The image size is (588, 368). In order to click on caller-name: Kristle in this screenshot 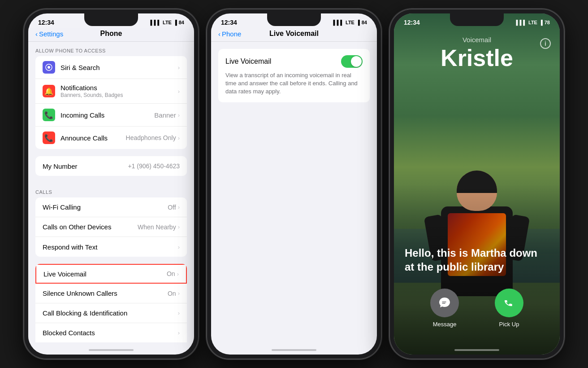, I will do `click(477, 58)`.